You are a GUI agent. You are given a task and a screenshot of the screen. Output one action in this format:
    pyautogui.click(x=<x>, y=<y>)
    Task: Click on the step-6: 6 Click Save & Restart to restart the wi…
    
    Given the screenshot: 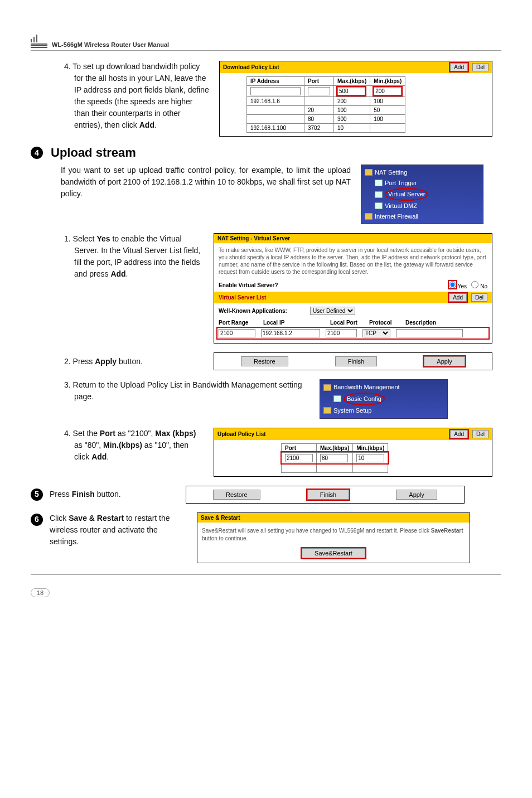 What is the action you would take?
    pyautogui.click(x=109, y=530)
    